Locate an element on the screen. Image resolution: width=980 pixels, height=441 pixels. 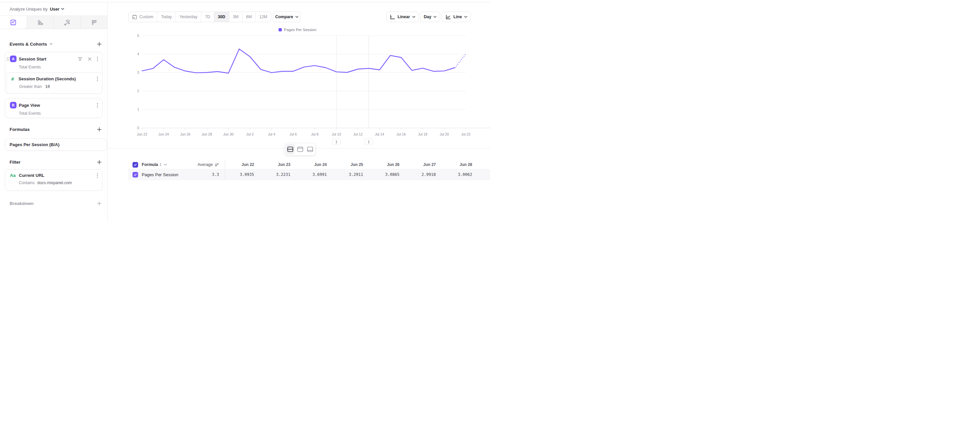
x-tick-label: Jun 28 is located at coordinates (207, 134).